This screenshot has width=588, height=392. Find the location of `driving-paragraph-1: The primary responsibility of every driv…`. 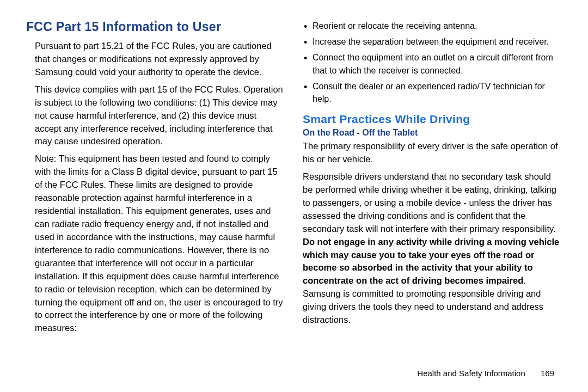

driving-paragraph-1: The primary responsibility of every driv… is located at coordinates (432, 153).